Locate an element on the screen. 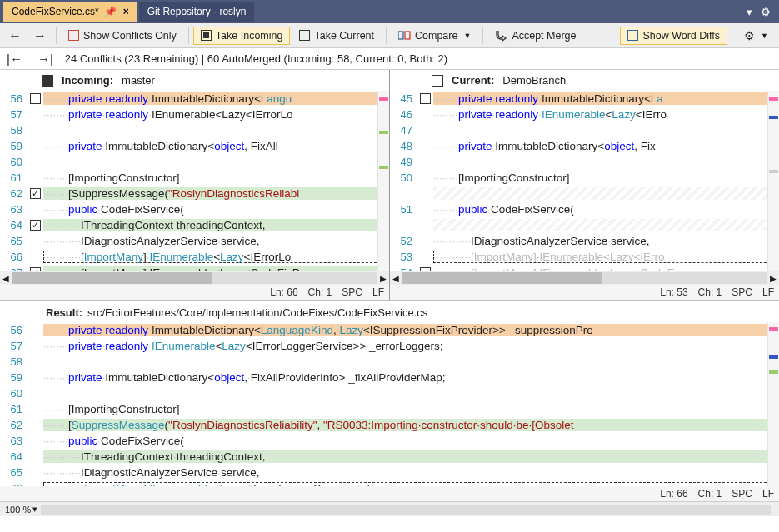  zoom-row: 100 % ▾ is located at coordinates (390, 509).